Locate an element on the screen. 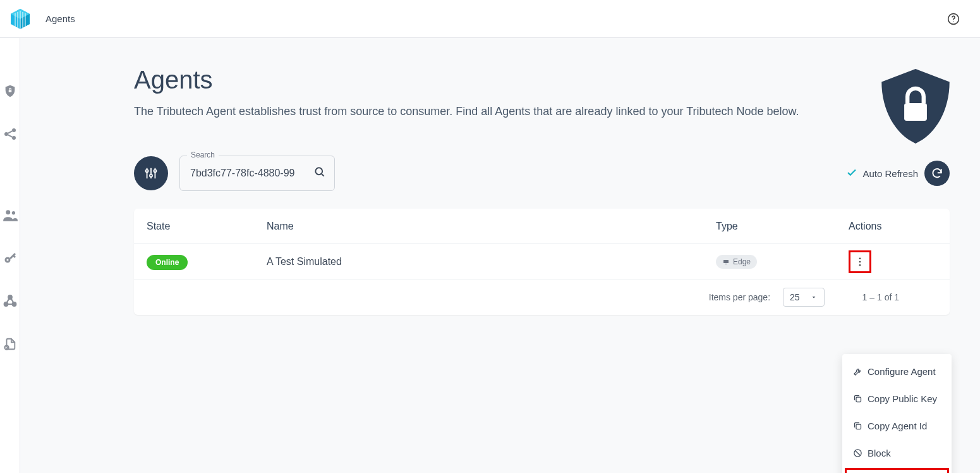 The width and height of the screenshot is (980, 473). edge-icon is located at coordinates (726, 262).